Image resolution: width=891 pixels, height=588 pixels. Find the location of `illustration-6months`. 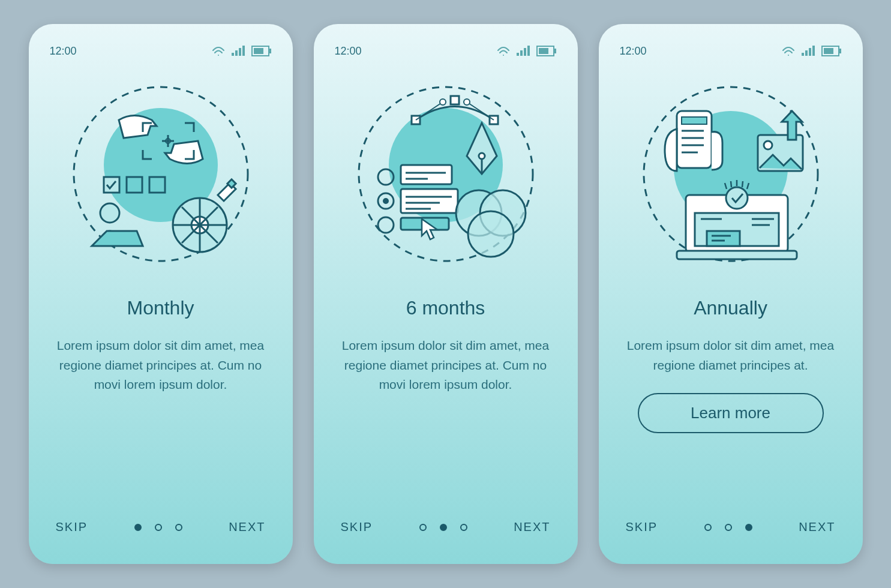

illustration-6months is located at coordinates (446, 174).